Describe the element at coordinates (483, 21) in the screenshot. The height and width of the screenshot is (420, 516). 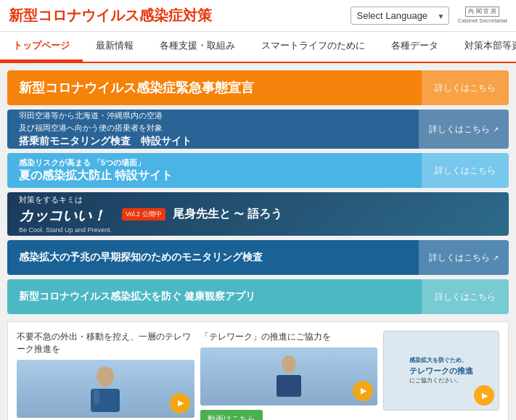
I see `cabinet-subtitle: Cabinet Secretariat` at that location.